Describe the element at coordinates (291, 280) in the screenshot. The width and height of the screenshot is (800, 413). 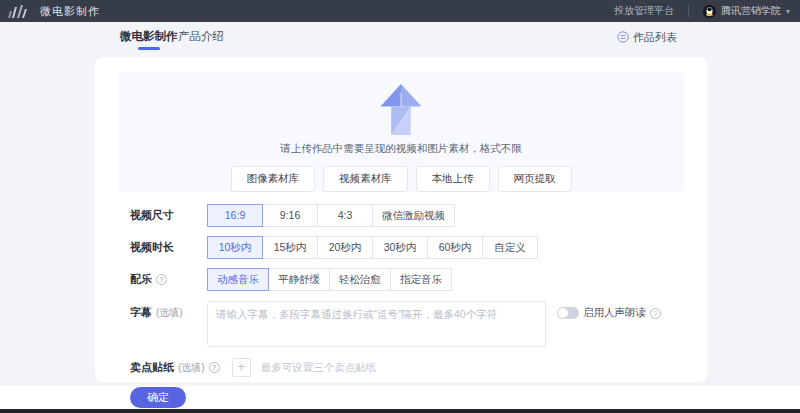
I see `music-row: 配乐 ? 动感音乐 平静舒缓 轻松治愈 指定音乐` at that location.